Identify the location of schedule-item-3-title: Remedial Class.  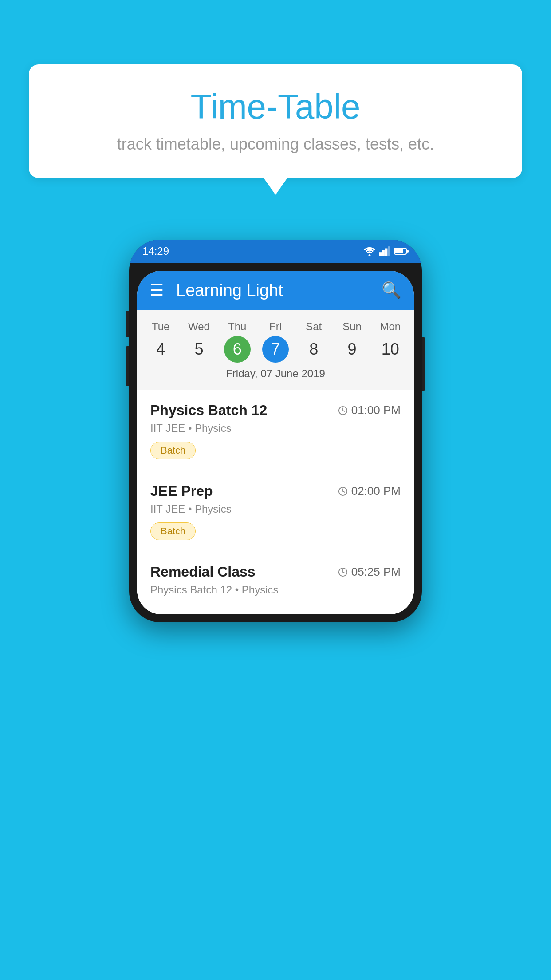
(203, 572).